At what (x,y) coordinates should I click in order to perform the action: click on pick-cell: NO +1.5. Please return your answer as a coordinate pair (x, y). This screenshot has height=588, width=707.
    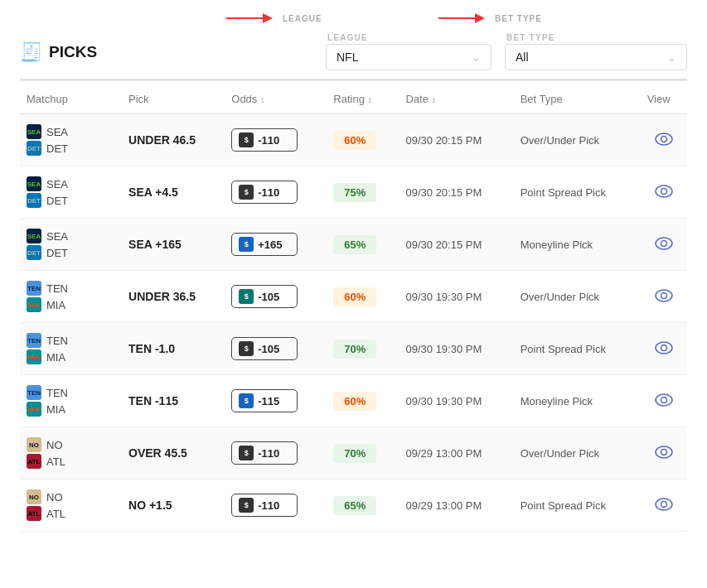
    Looking at the image, I should click on (173, 505).